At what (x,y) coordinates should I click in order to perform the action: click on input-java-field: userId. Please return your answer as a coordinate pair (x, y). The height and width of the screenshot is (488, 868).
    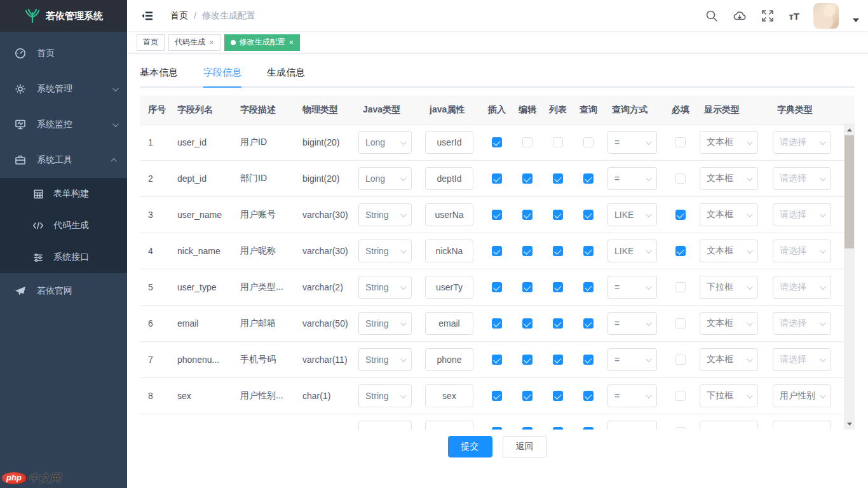
    Looking at the image, I should click on (449, 142).